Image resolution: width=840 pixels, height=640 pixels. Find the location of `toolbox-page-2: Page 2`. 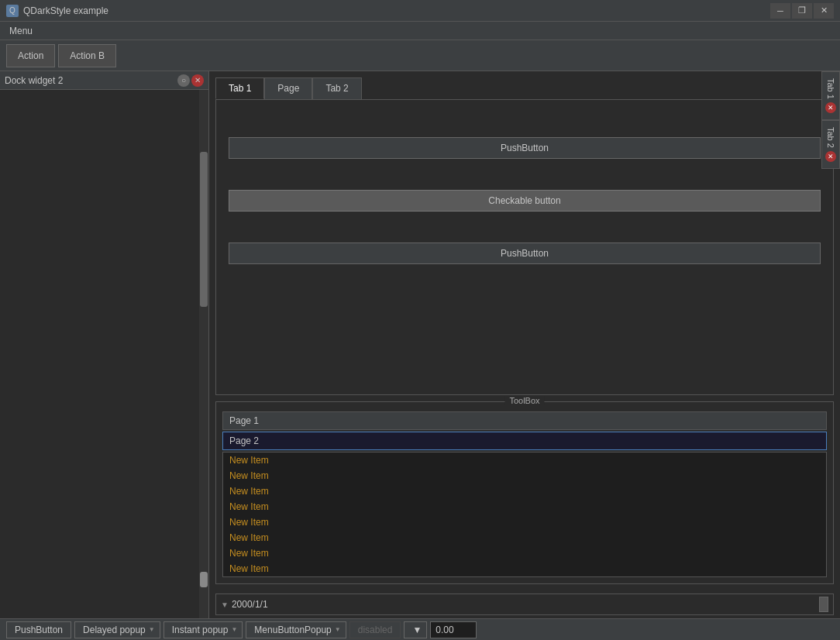

toolbox-page-2: Page 2 is located at coordinates (525, 441).